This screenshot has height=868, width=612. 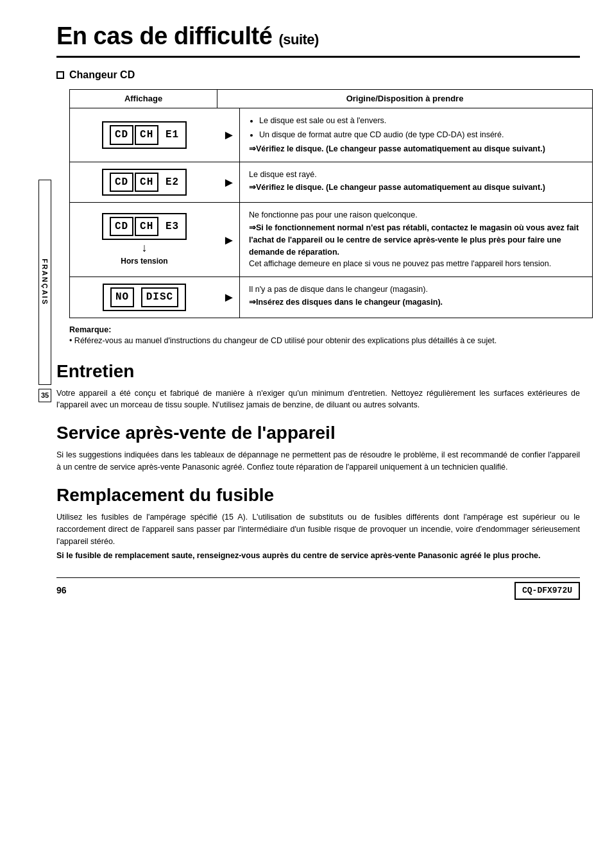 What do you see at coordinates (547, 591) in the screenshot?
I see `model-number: CQ-DFX972U` at bounding box center [547, 591].